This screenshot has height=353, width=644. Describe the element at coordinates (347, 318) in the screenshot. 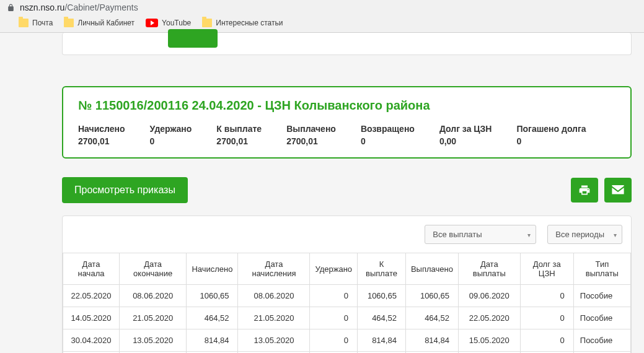

I see `table-row: 14.05.202021.05.2020464,5221.05.20200464…` at that location.